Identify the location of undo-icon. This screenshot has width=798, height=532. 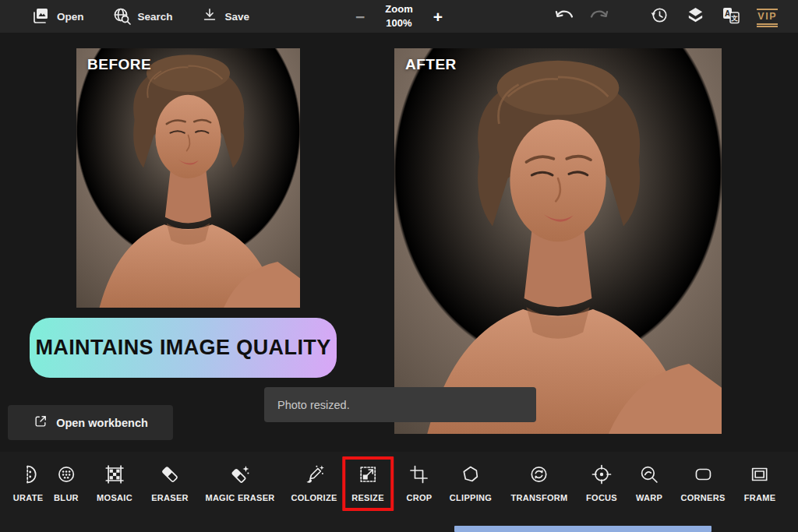
(563, 16).